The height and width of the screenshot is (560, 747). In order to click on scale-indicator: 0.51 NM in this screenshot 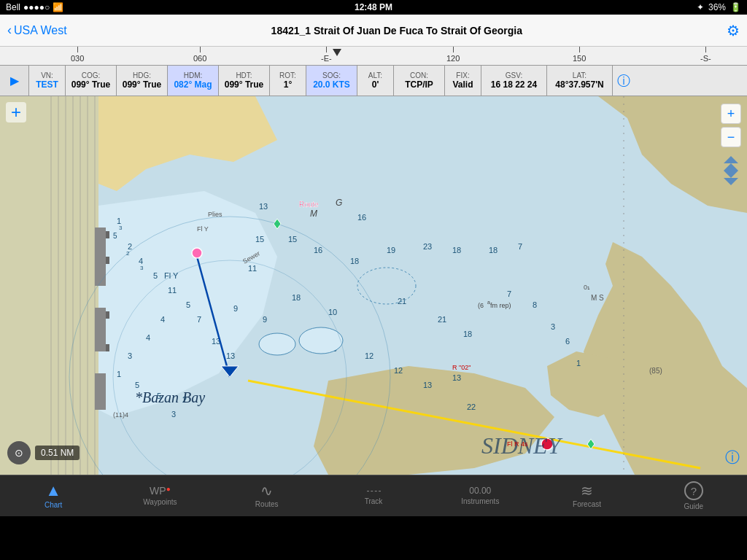, I will do `click(57, 453)`.